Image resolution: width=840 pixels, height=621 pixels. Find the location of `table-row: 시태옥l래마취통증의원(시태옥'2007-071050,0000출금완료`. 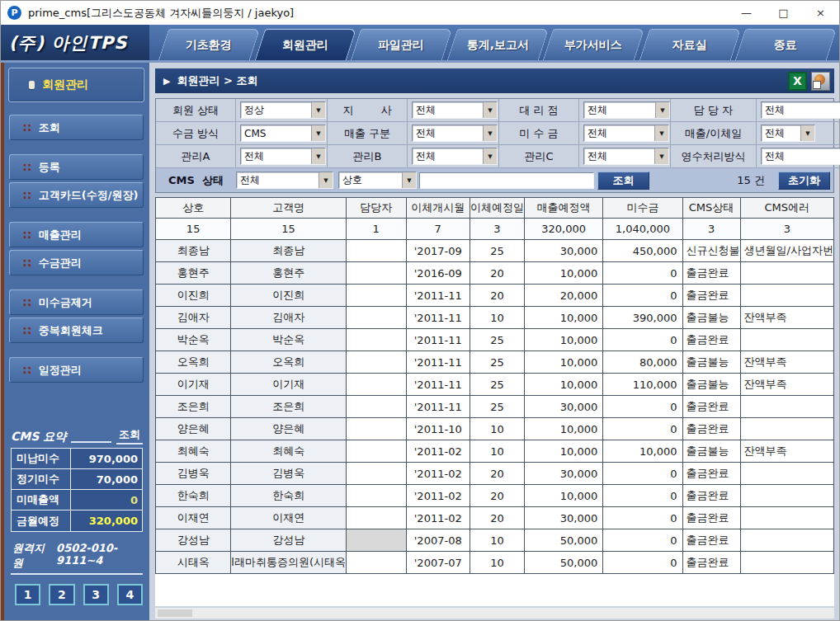

table-row: 시태옥l래마취통증의원(시태옥'2007-071050,0000출금완료 is located at coordinates (495, 562).